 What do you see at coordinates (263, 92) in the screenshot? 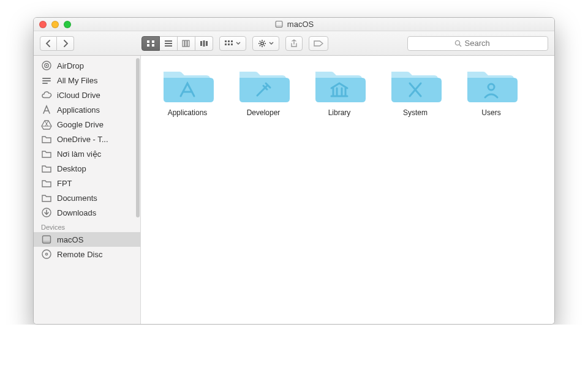
I see `folder-developer: Developer` at bounding box center [263, 92].